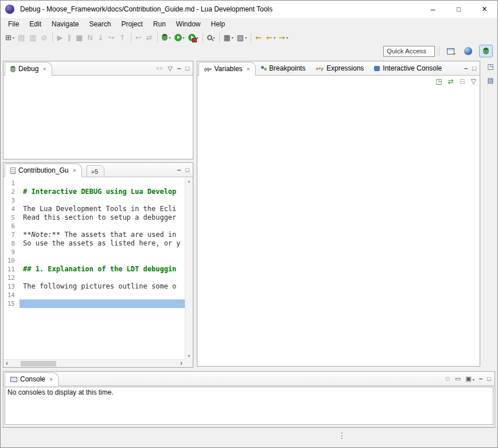 This screenshot has height=448, width=498. I want to click on step-into-button: ↓, so click(101, 37).